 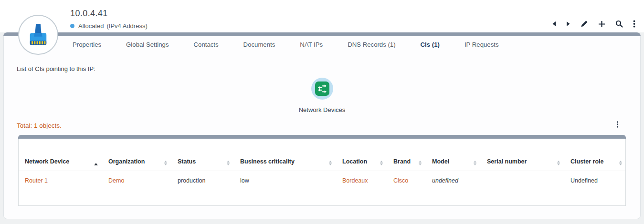 I want to click on table-actions-menu-button, so click(x=618, y=125).